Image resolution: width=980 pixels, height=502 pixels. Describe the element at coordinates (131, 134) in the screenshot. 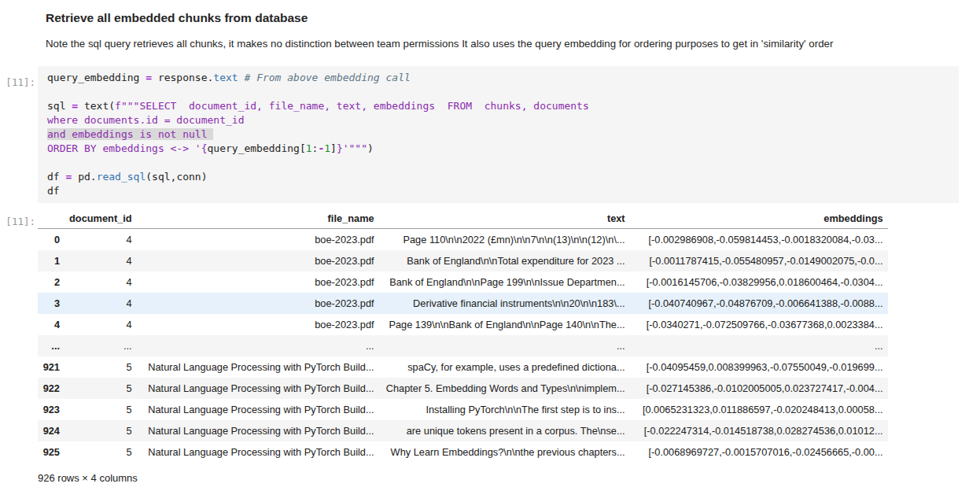

I see `code-token: and embeddings is not null` at that location.